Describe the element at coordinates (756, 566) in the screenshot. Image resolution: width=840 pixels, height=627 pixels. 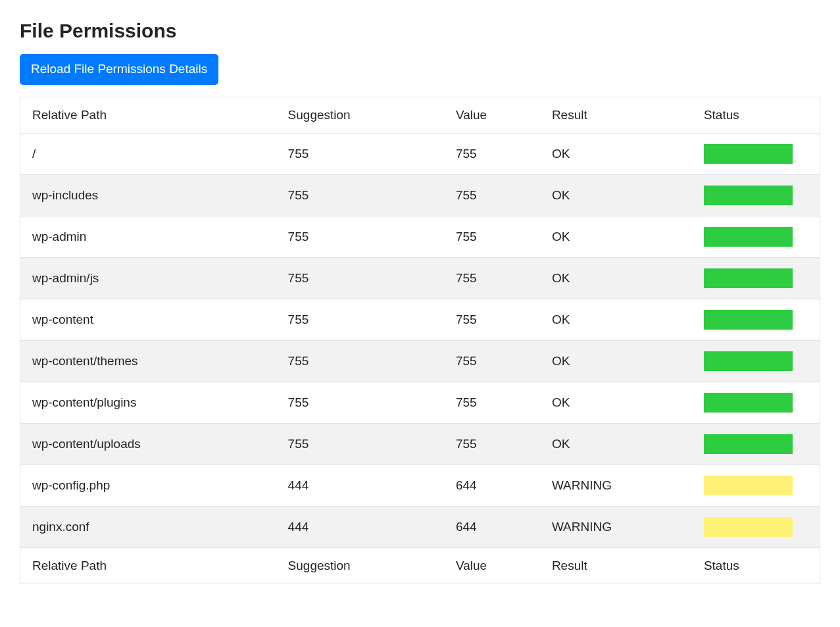
I see `footer-status: Status` at that location.